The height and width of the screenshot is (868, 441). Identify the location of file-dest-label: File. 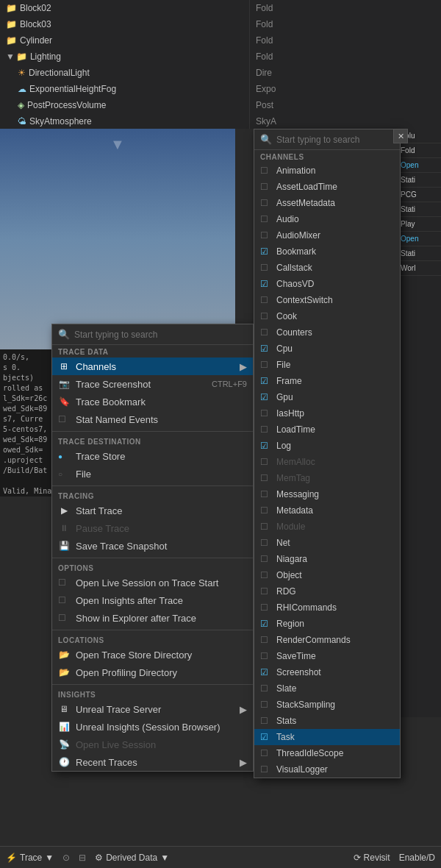
(162, 474).